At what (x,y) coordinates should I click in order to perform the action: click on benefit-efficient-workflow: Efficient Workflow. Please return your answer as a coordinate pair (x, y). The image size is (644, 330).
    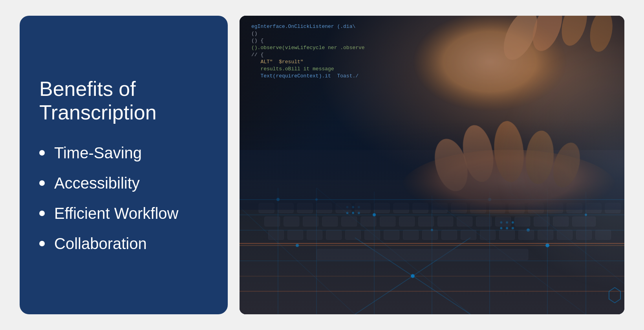
    Looking at the image, I should click on (116, 214).